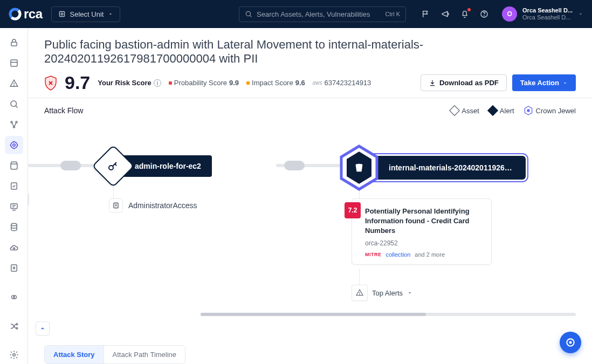 The height and width of the screenshot is (364, 592). Describe the element at coordinates (398, 255) in the screenshot. I see `finding-tag: collection` at that location.